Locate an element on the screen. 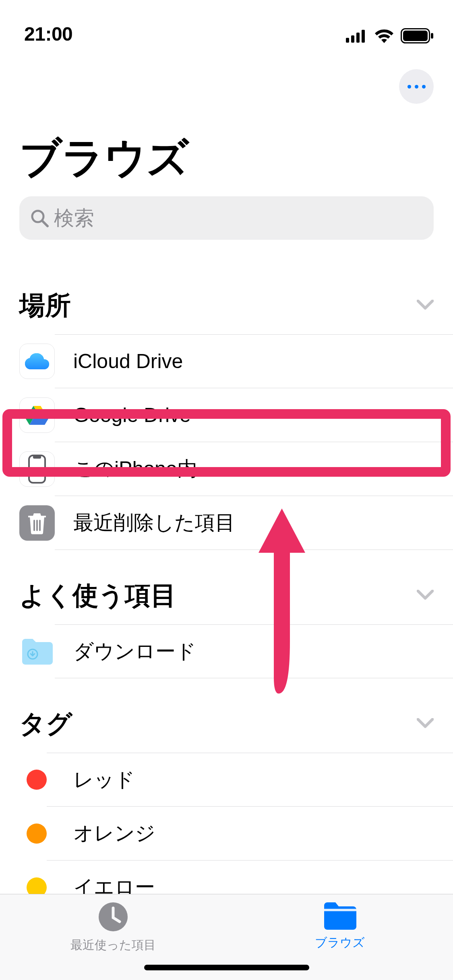  favorite-downloads: ダウンロード is located at coordinates (226, 651).